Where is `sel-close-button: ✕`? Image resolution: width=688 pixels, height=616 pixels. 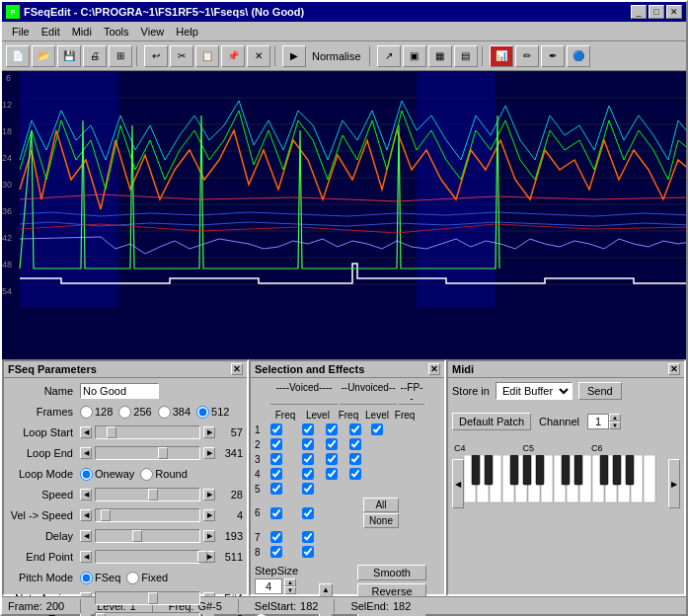 sel-close-button: ✕ is located at coordinates (434, 369).